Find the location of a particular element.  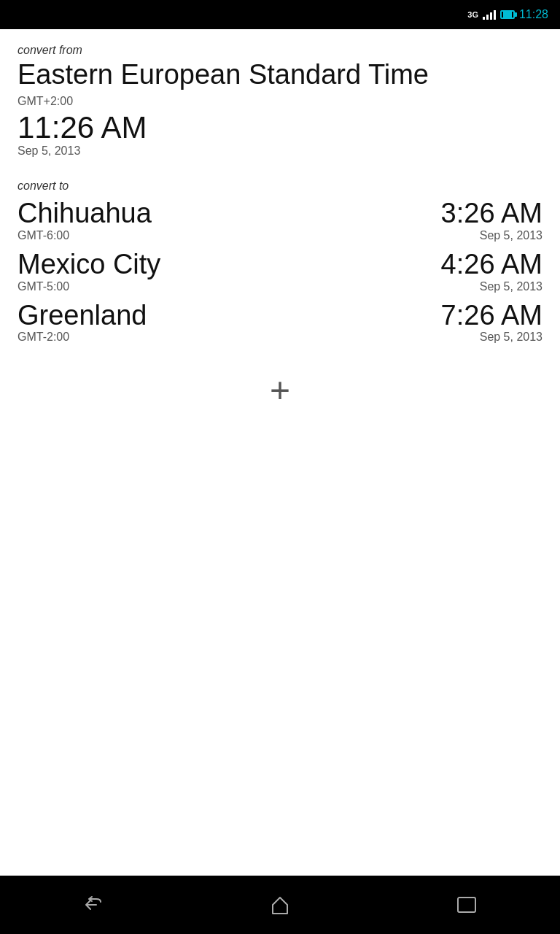

source-gmt-offset: GMT+2:00 is located at coordinates (280, 101).